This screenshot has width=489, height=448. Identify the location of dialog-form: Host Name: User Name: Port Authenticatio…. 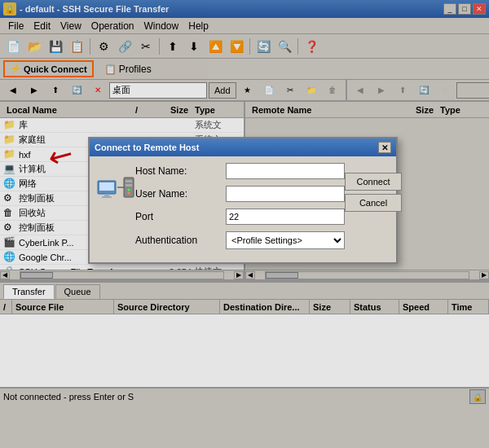
(240, 209).